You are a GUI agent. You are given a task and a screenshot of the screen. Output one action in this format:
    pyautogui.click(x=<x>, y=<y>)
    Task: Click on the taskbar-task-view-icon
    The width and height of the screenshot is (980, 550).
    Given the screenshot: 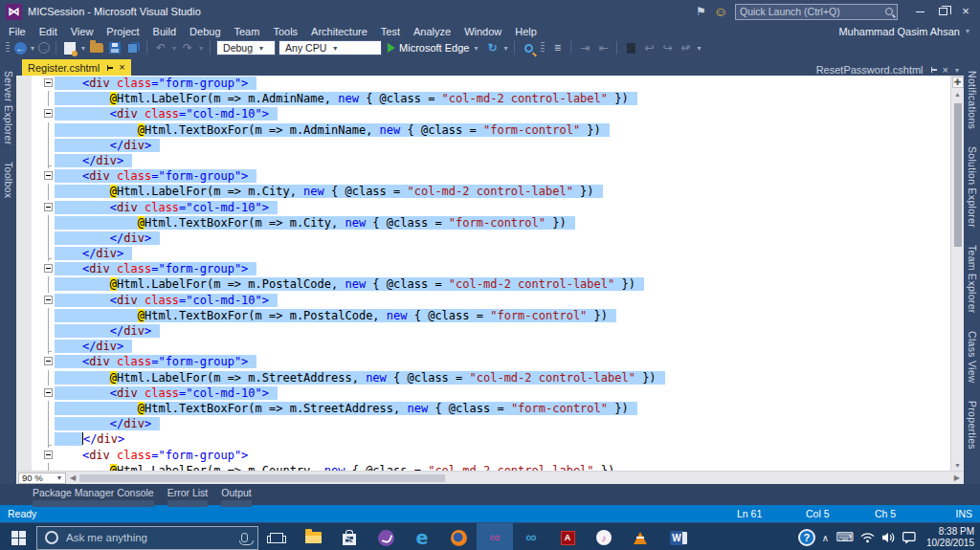 What is the action you would take?
    pyautogui.click(x=277, y=537)
    